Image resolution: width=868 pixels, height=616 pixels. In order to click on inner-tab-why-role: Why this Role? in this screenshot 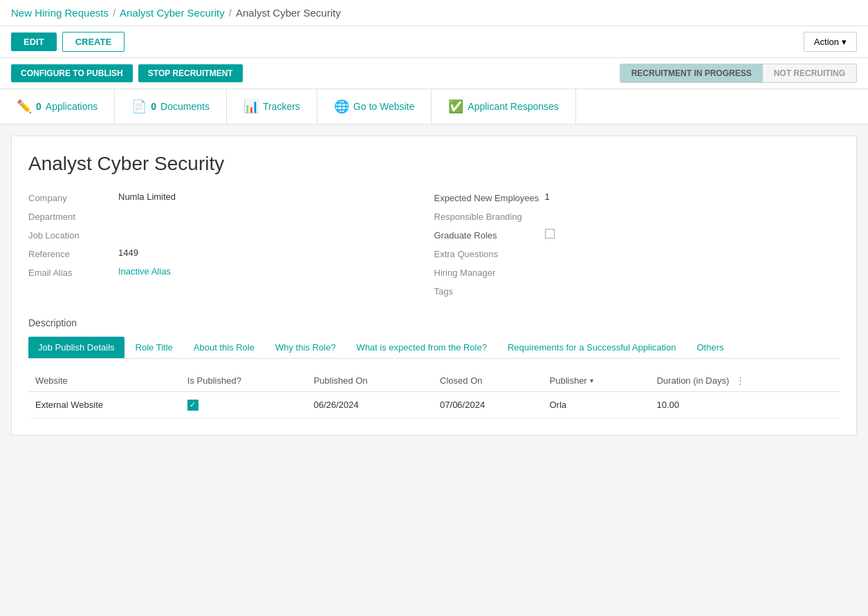, I will do `click(306, 347)`.